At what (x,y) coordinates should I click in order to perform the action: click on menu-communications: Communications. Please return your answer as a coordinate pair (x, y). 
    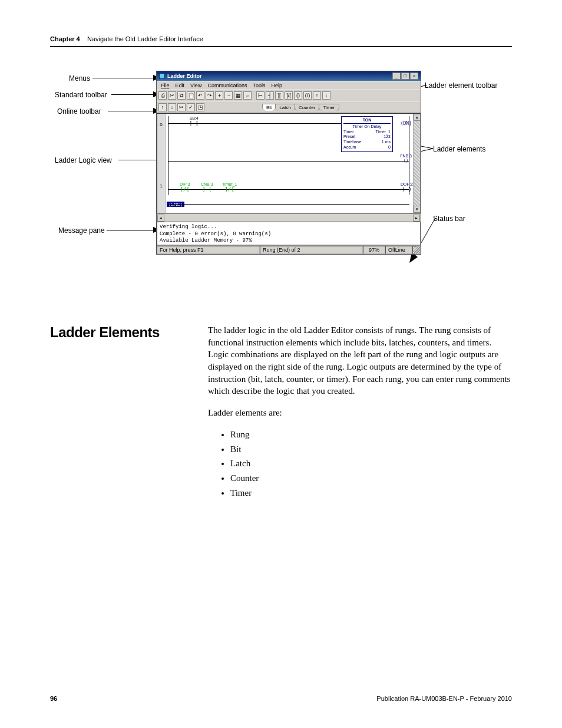
    Looking at the image, I should click on (227, 85).